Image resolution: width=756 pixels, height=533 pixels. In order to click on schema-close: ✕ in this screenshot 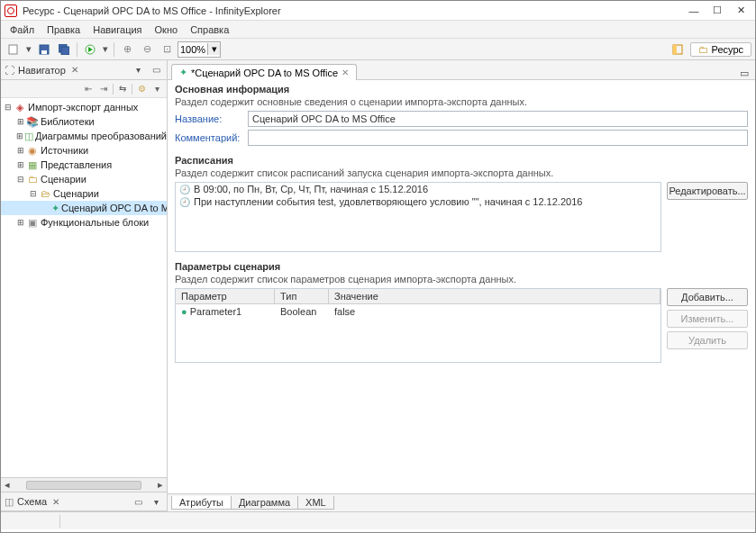, I will do `click(56, 502)`.